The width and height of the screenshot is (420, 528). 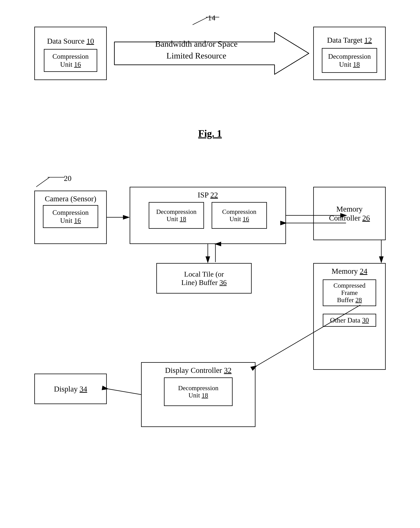 I want to click on fig1-label: Fig. 1, so click(x=210, y=133).